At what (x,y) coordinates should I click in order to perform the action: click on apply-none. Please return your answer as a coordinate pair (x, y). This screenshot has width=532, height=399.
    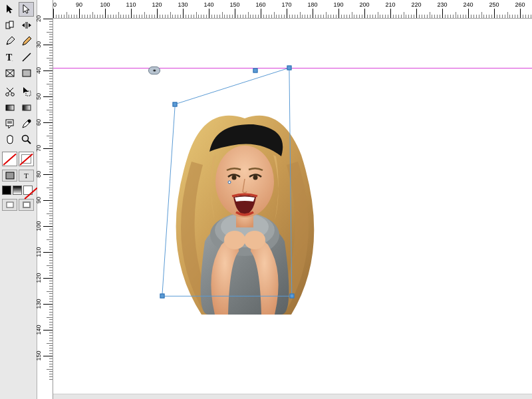
    Looking at the image, I should click on (28, 190).